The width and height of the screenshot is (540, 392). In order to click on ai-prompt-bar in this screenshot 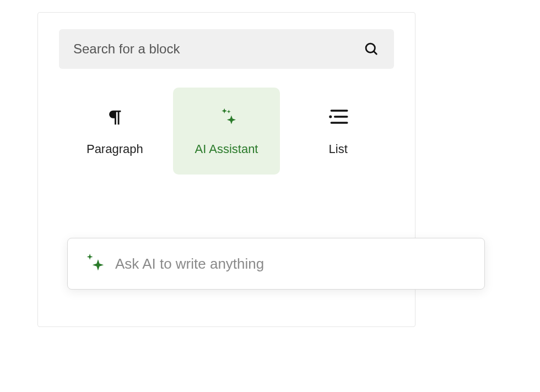, I will do `click(276, 264)`.